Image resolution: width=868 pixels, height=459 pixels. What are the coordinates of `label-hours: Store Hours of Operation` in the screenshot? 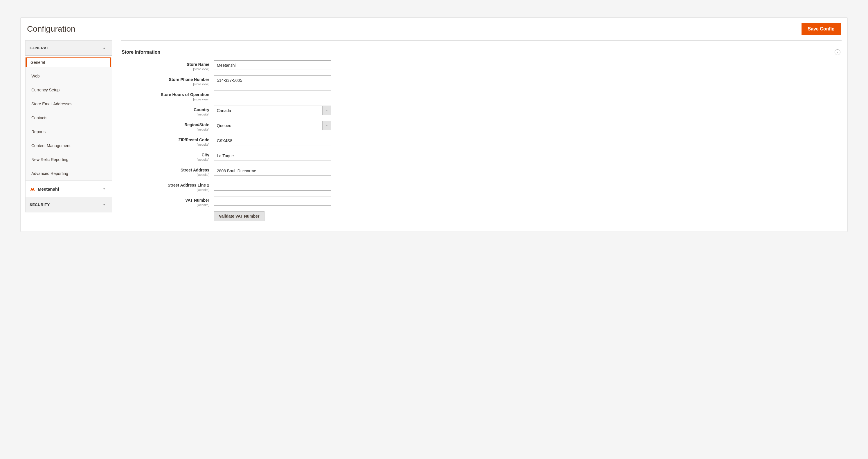 It's located at (185, 95).